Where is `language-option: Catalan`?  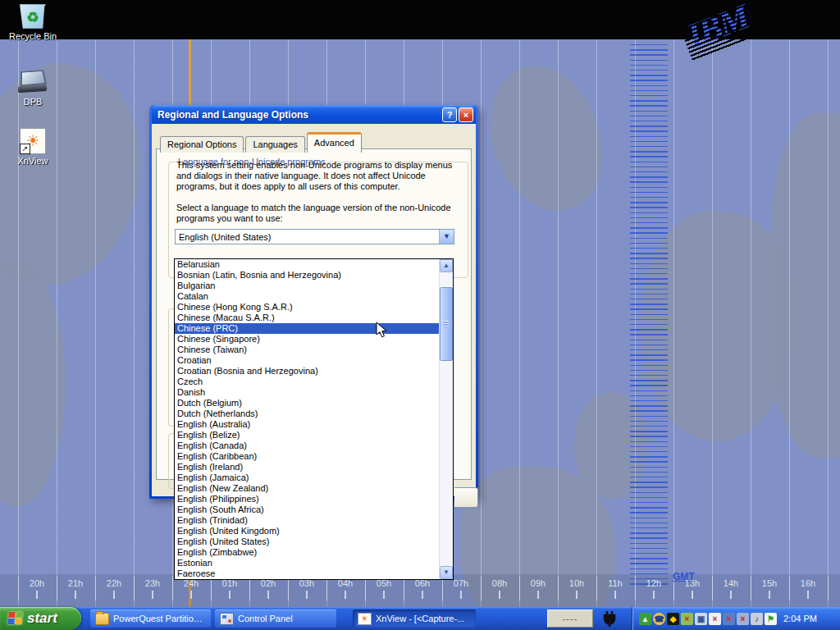
language-option: Catalan is located at coordinates (307, 297).